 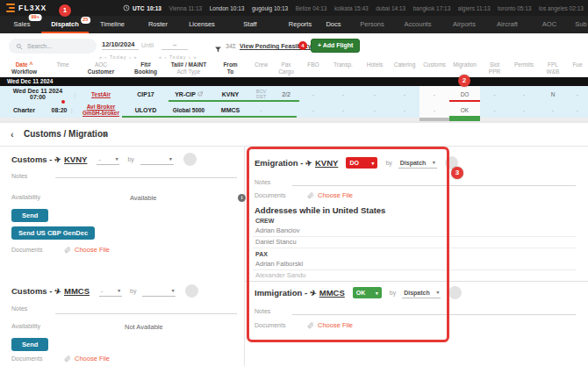 What do you see at coordinates (189, 68) in the screenshot?
I see `col-tail-type: Tail# / MAINTAcft Type` at bounding box center [189, 68].